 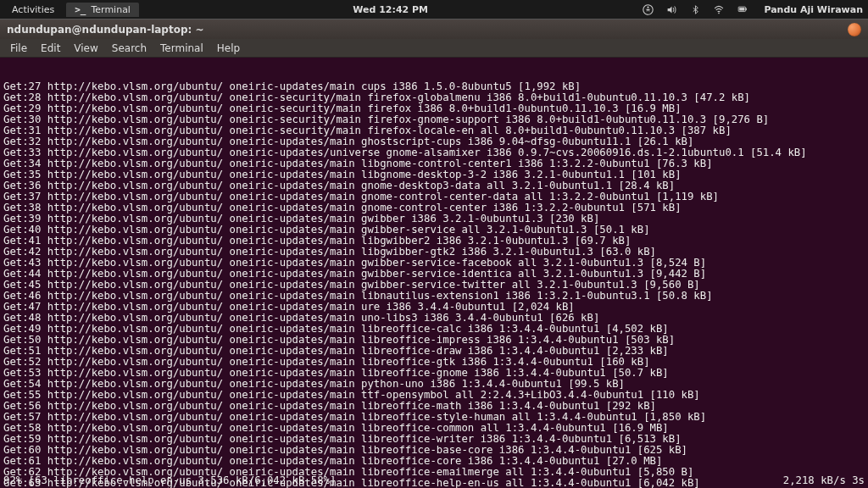 I want to click on menu-terminal: Terminal, so click(x=181, y=48).